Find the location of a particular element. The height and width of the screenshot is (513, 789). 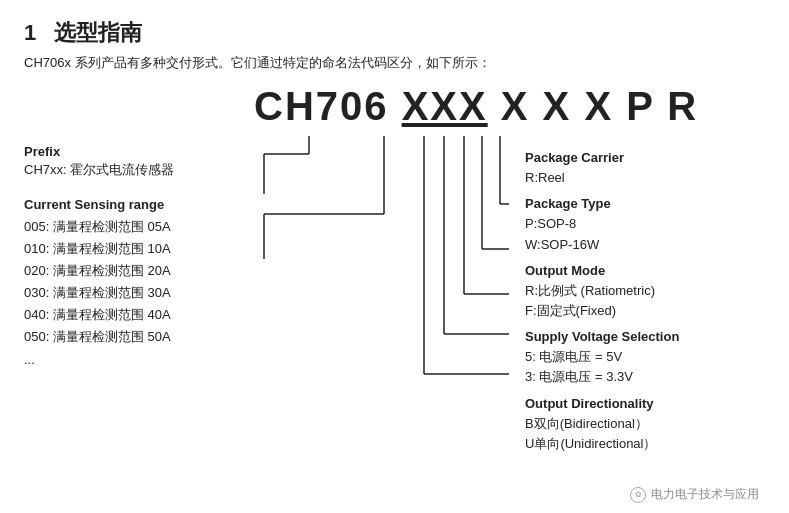

prefix-desc-text: CH7xx: 霍尔式电流传感器 is located at coordinates (99, 170).